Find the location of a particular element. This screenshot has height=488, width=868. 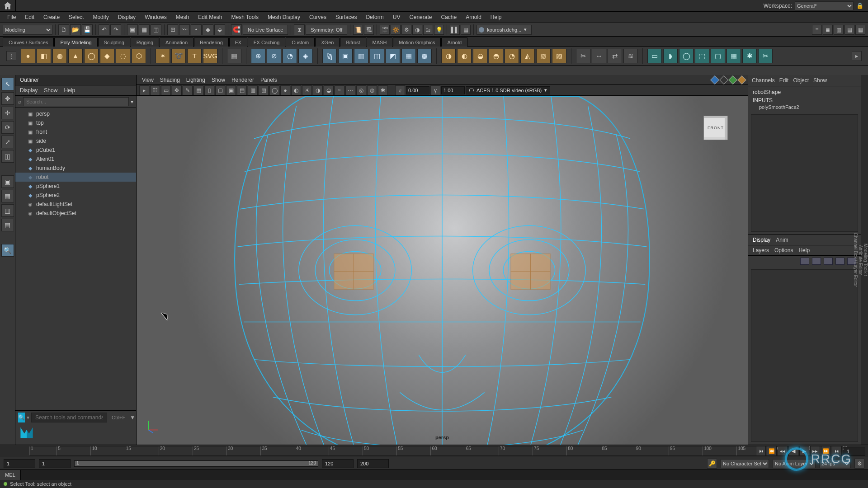

tab-rendering: Rendering is located at coordinates (212, 42).